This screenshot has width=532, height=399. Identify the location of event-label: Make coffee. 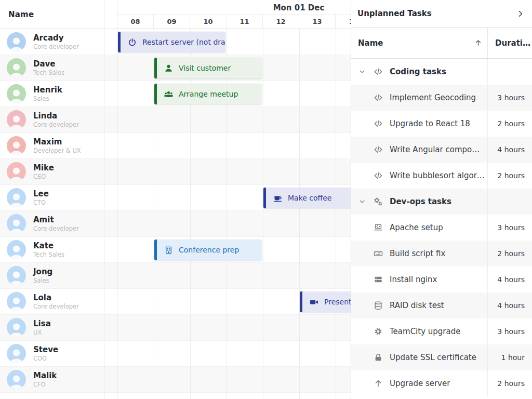
(310, 198).